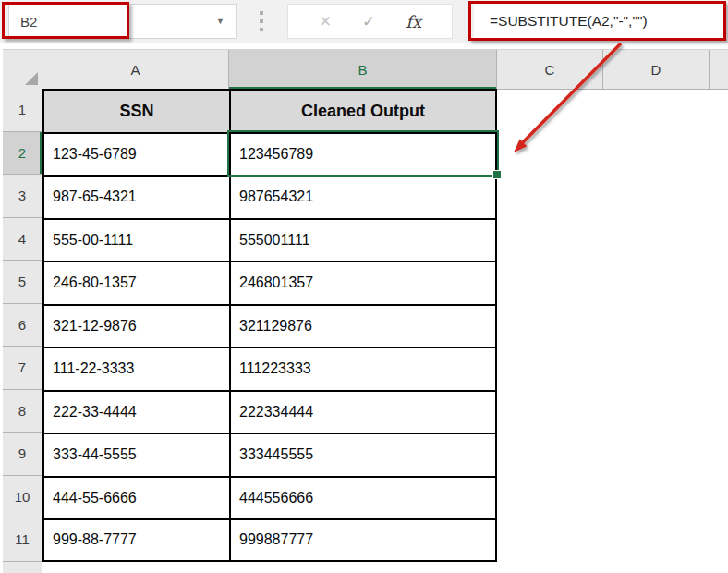 This screenshot has height=573, width=728. I want to click on row-header-11: 11, so click(22, 540).